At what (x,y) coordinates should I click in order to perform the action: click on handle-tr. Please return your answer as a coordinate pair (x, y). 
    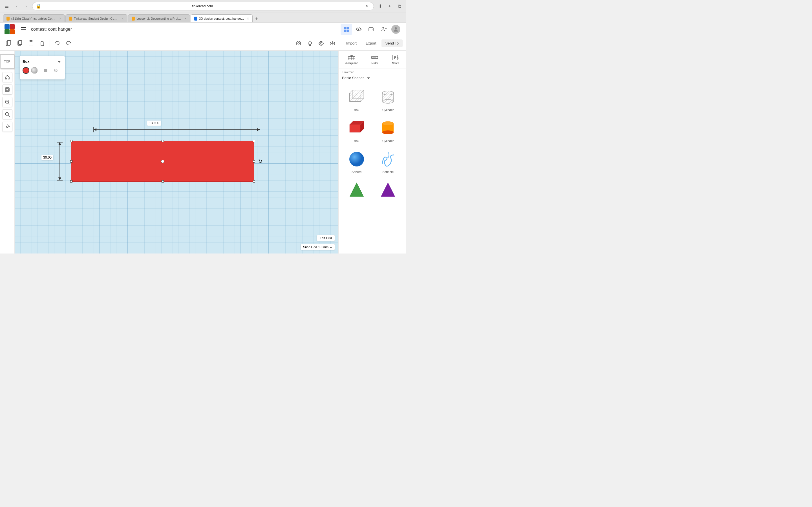
    Looking at the image, I should click on (254, 141).